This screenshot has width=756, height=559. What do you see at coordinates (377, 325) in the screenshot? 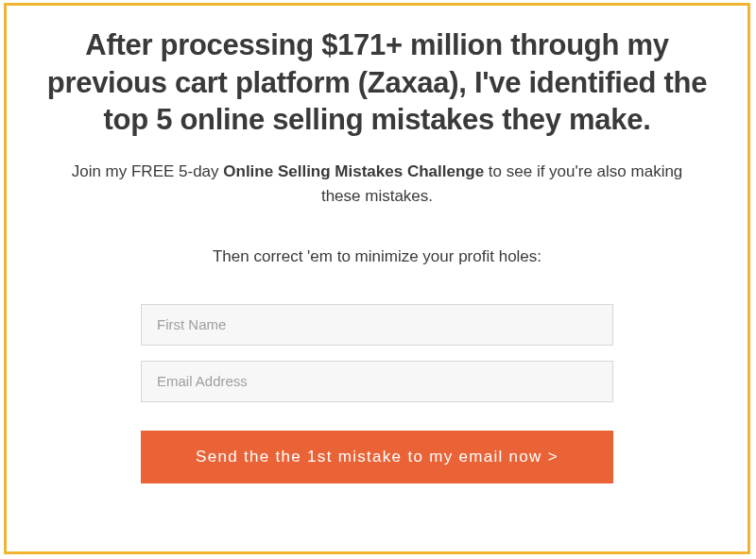
I see `first-name-field` at bounding box center [377, 325].